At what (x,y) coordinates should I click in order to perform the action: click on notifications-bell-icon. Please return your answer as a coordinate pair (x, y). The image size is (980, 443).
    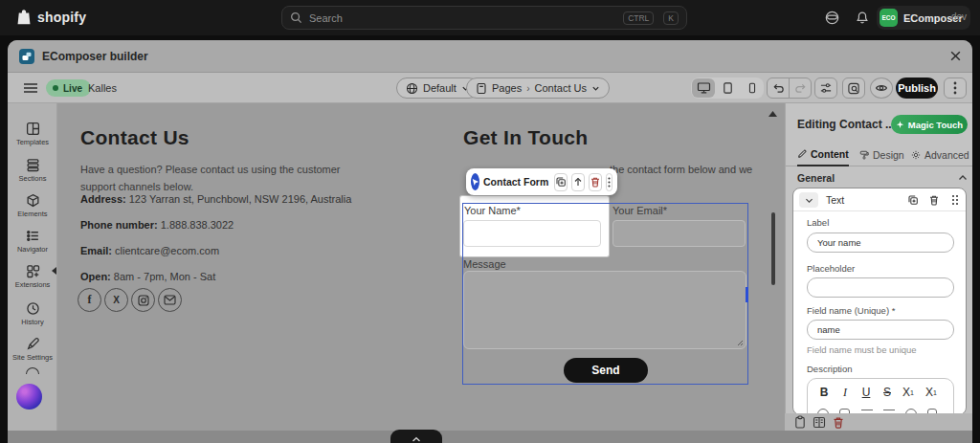
    Looking at the image, I should click on (862, 17).